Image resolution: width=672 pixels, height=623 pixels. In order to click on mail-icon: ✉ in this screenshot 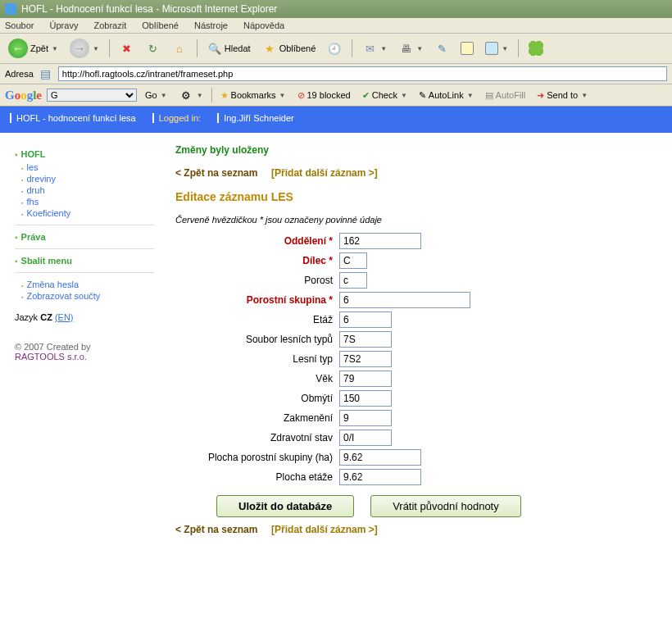, I will do `click(370, 48)`.